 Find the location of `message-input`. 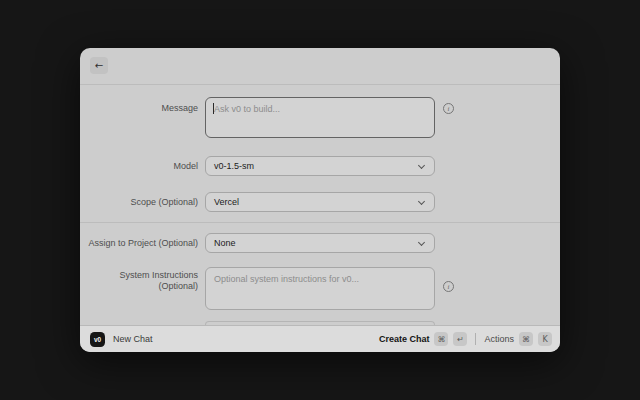

message-input is located at coordinates (320, 118).